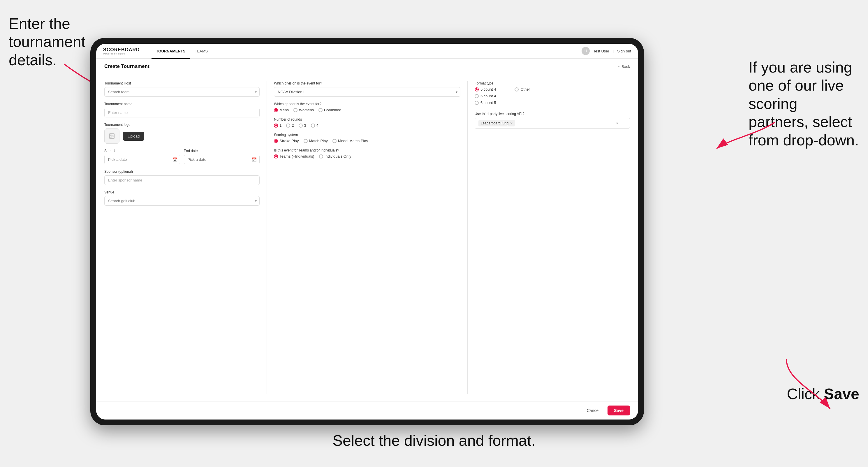 Image resolution: width=868 pixels, height=467 pixels. What do you see at coordinates (553, 93) in the screenshot?
I see `format-type-group: Format type 5 count 4 Other` at bounding box center [553, 93].